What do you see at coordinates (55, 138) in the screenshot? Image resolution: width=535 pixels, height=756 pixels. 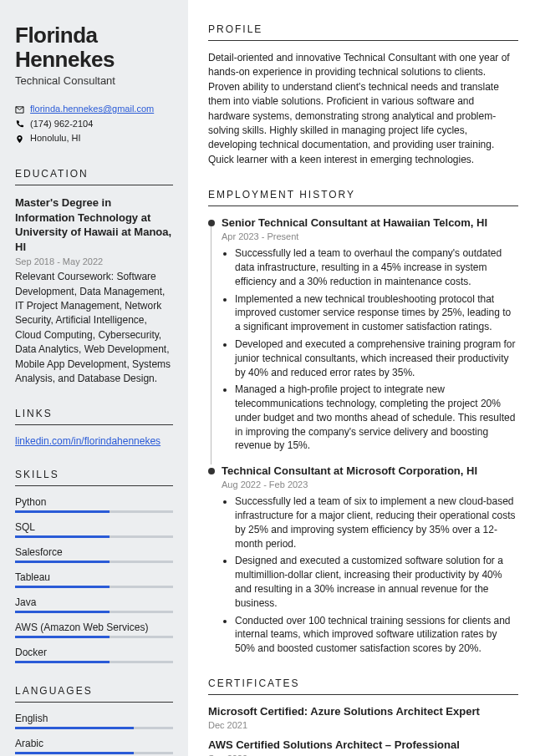 I see `location-text: Honolulu, HI` at bounding box center [55, 138].